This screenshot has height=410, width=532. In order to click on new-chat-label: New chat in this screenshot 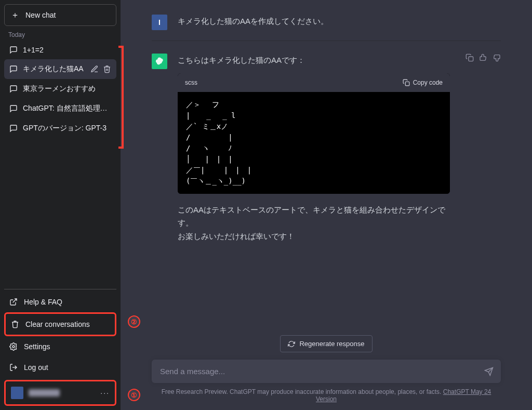, I will do `click(41, 15)`.